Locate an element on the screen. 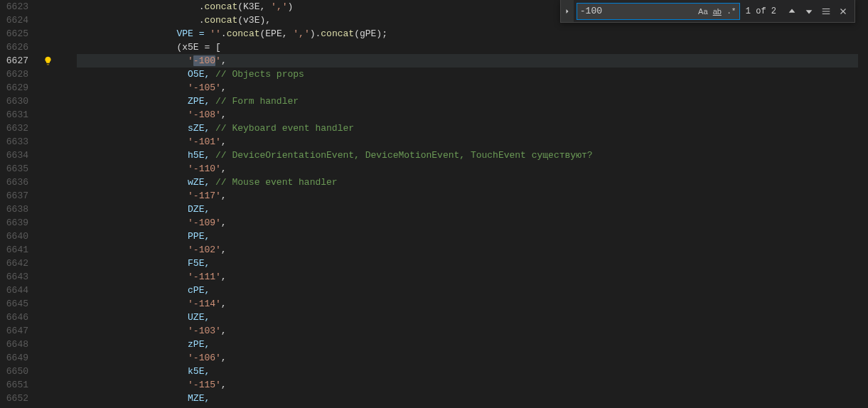  line-number: 6647 is located at coordinates (14, 331).